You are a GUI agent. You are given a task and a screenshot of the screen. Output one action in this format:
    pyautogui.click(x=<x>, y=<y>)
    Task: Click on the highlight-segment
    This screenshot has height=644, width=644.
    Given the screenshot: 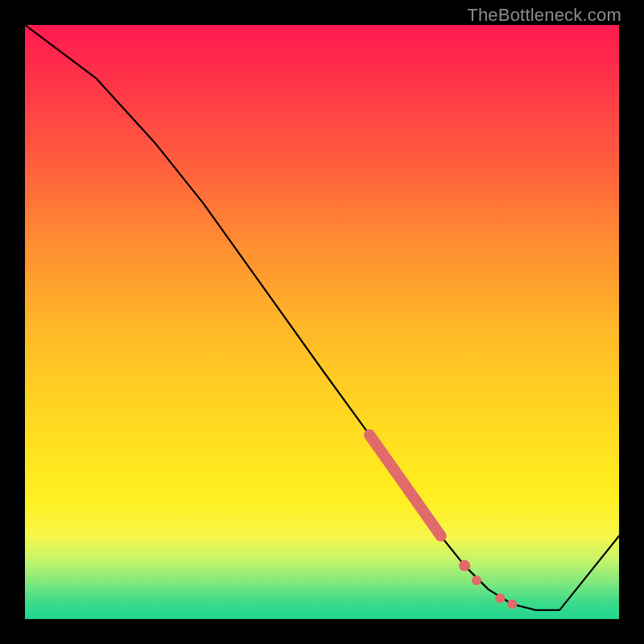 What is the action you would take?
    pyautogui.click(x=406, y=485)
    